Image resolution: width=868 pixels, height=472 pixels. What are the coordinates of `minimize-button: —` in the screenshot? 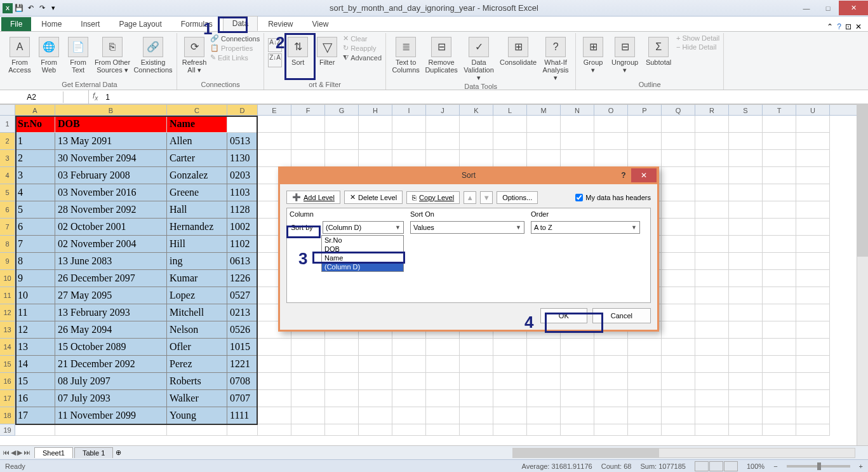 It's located at (806, 8).